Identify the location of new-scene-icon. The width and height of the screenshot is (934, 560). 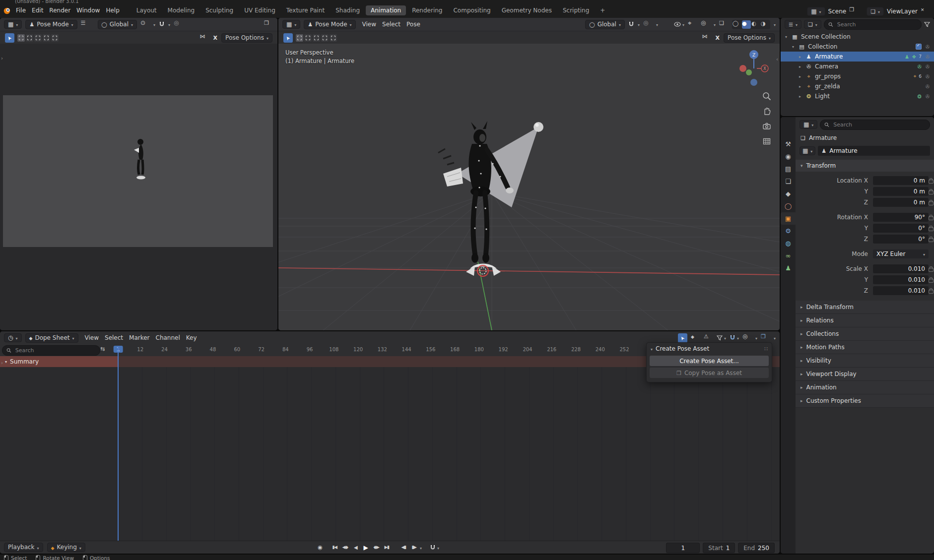
(854, 11).